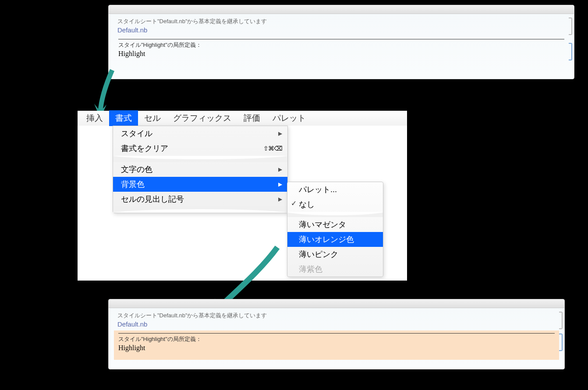 The width and height of the screenshot is (588, 390). Describe the element at coordinates (311, 269) in the screenshot. I see `submenu-label: 薄紫色` at that location.